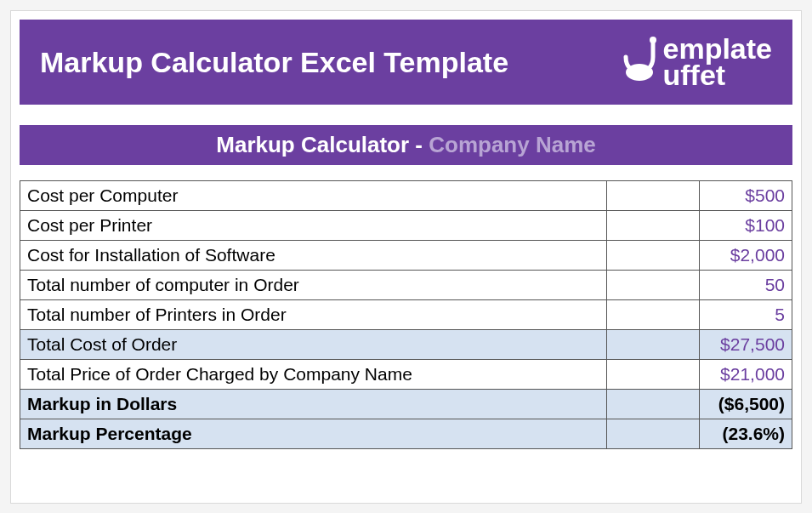 This screenshot has width=812, height=513. Describe the element at coordinates (512, 145) in the screenshot. I see `subheader-company: Company Name` at that location.